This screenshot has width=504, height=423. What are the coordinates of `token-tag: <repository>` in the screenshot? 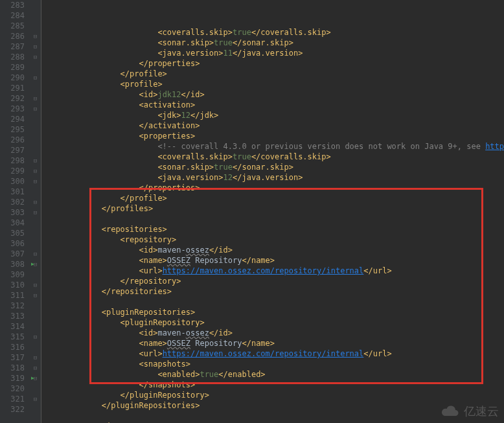 It's located at (149, 240).